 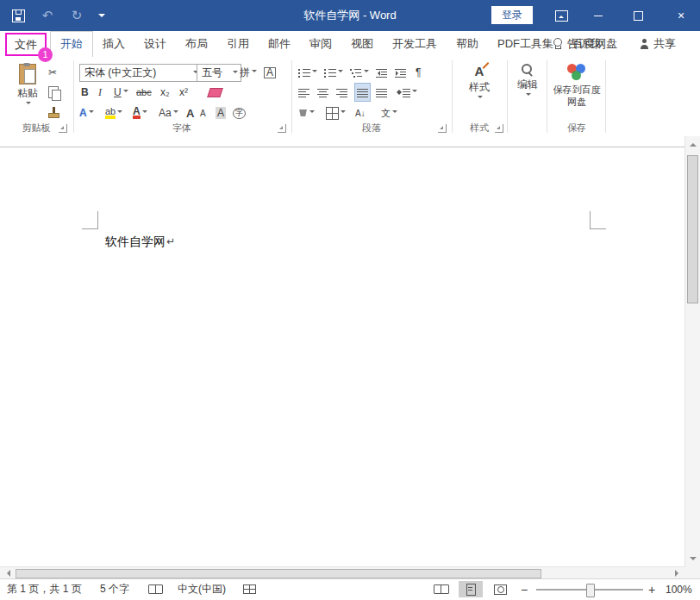 I want to click on tab-help: 帮助, so click(x=467, y=44).